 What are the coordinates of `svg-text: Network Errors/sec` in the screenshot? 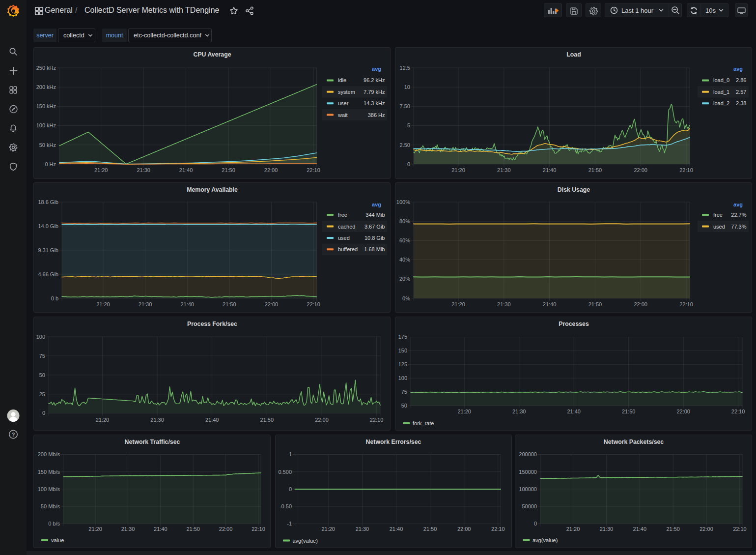 It's located at (394, 442).